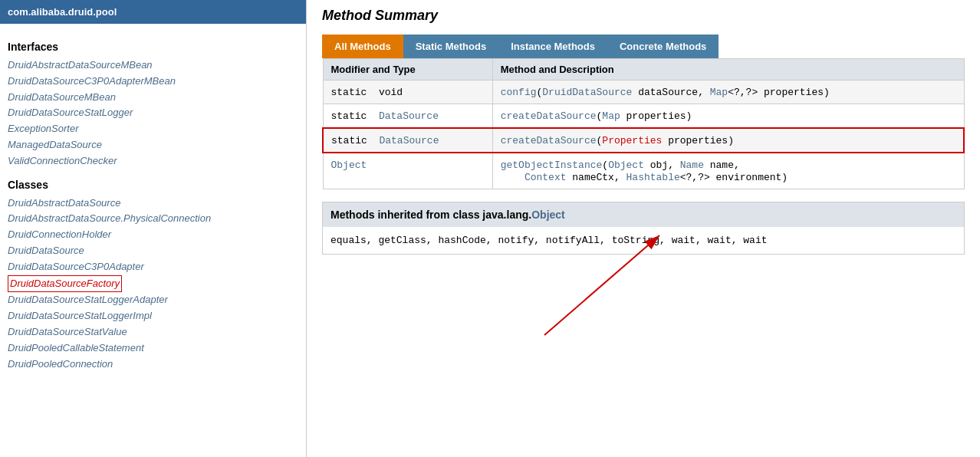 This screenshot has height=457, width=980. What do you see at coordinates (153, 316) in the screenshot?
I see `sidebar-link-DruidDataSourceStatLoggerImpl: DruidDataSourceStatLoggerImpl` at bounding box center [153, 316].